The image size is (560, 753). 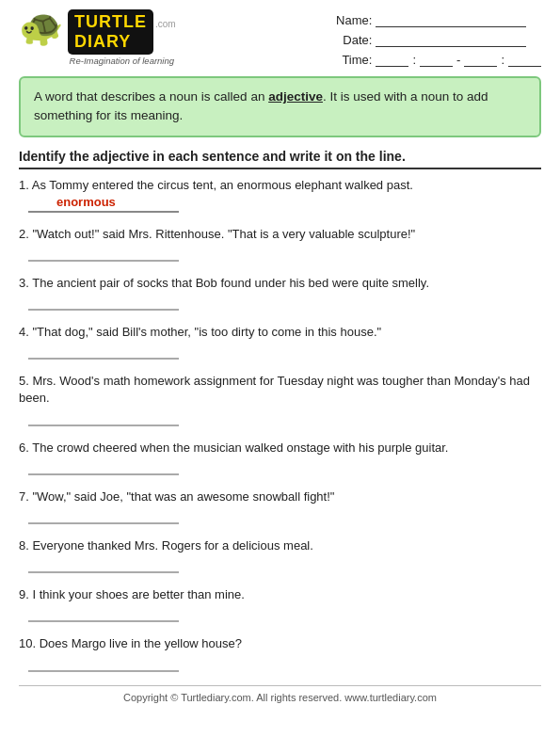 I want to click on question-text-2: 2. "Watch out!" said Mrs. Rittenhouse. "…, so click(x=280, y=234).